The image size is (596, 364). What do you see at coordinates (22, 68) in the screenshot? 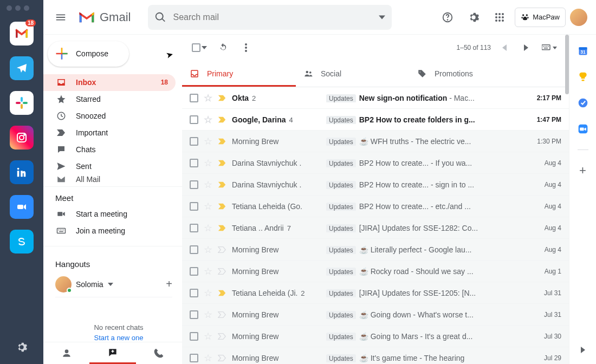
I see `dock-app-telegram` at bounding box center [22, 68].